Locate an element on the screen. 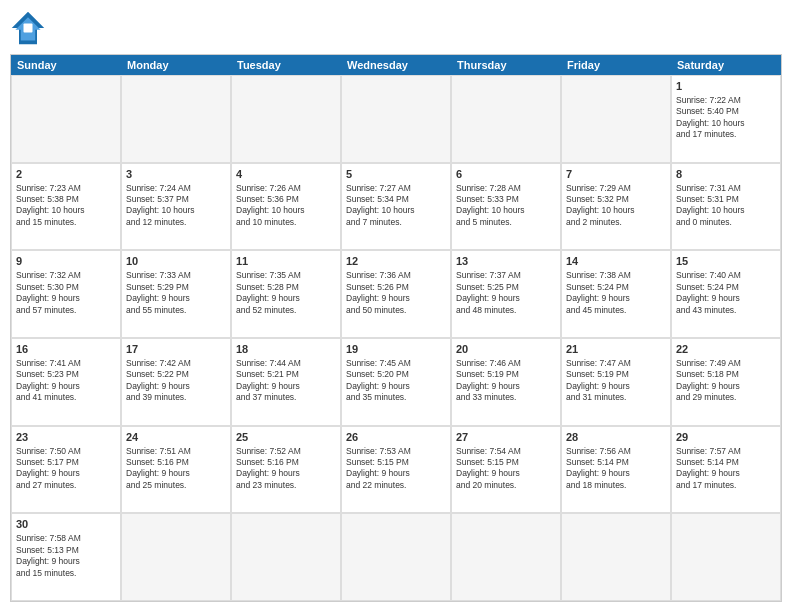 This screenshot has height=612, width=792. day-number: 20 is located at coordinates (506, 350).